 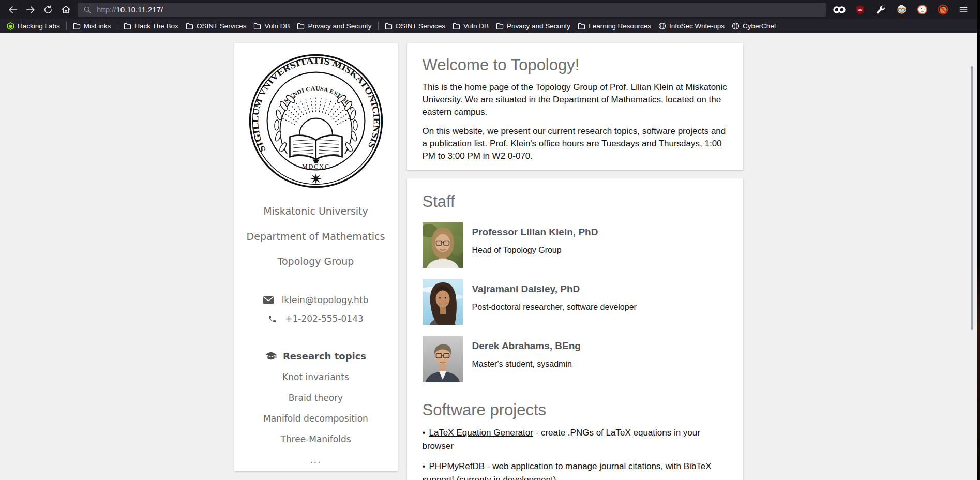 What do you see at coordinates (10, 26) in the screenshot?
I see `htb-cube-icon` at bounding box center [10, 26].